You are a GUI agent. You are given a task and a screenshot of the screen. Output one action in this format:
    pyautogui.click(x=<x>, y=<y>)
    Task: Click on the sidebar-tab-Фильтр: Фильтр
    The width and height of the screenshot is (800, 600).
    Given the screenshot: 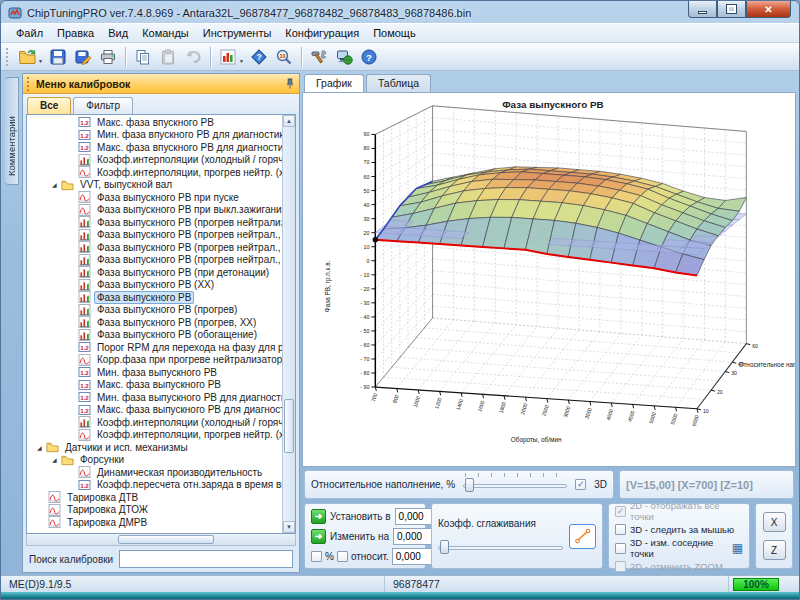 What is the action you would take?
    pyautogui.click(x=103, y=106)
    